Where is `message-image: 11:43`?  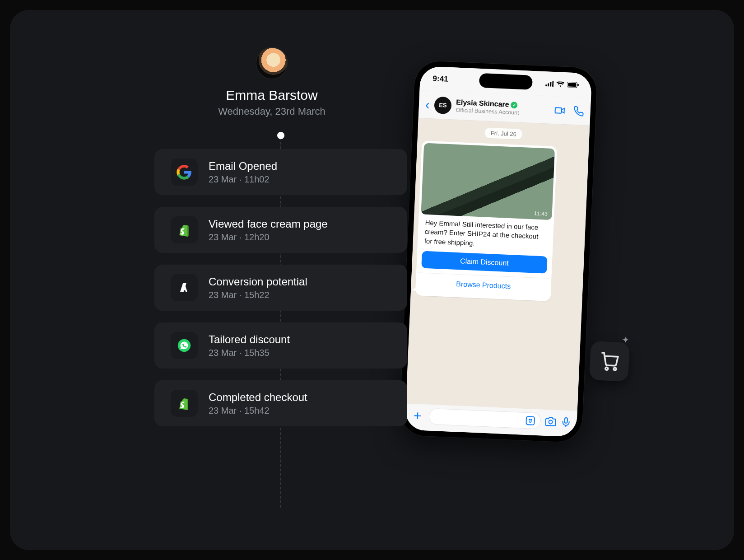
message-image: 11:43 is located at coordinates (488, 182).